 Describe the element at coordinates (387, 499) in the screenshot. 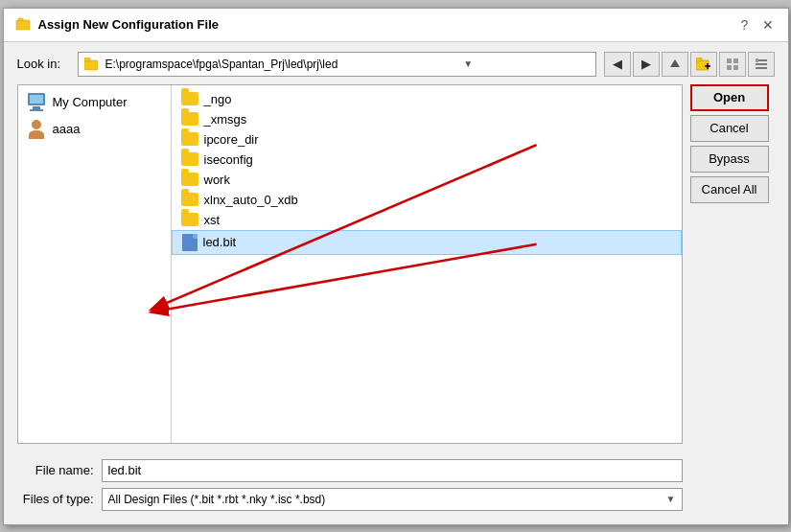

I see `files-of-type-value: All Design Files (*.bit *.rbt *.nky *.is…` at that location.